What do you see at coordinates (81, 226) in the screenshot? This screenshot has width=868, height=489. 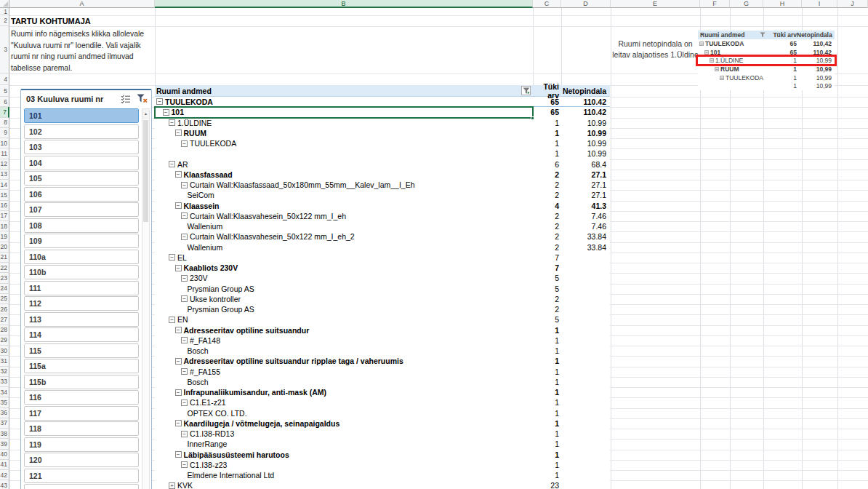 I see `slicer-item-108: 108` at bounding box center [81, 226].